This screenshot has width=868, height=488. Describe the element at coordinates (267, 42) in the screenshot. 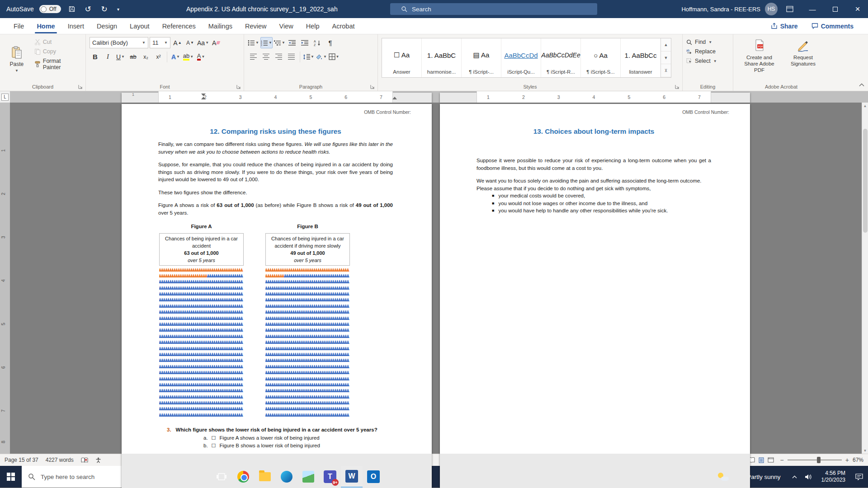

I see `numbering-button: 123▼` at that location.